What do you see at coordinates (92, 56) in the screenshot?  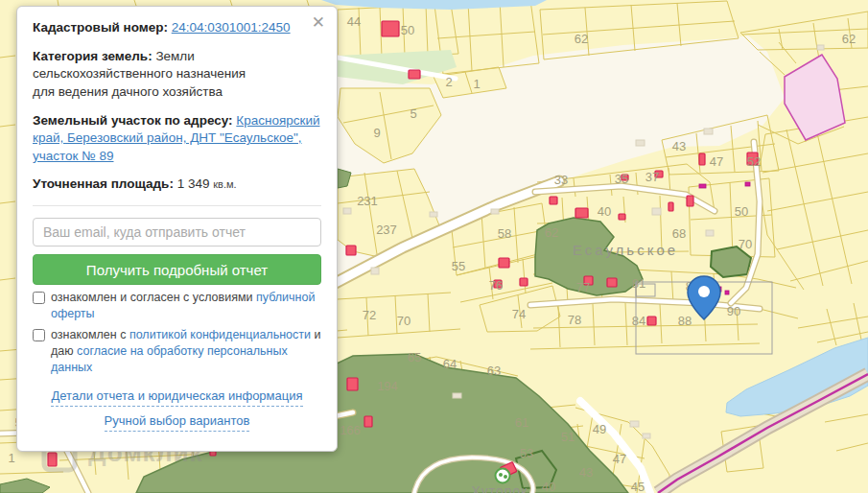 I see `category-label: Категория земель:` at bounding box center [92, 56].